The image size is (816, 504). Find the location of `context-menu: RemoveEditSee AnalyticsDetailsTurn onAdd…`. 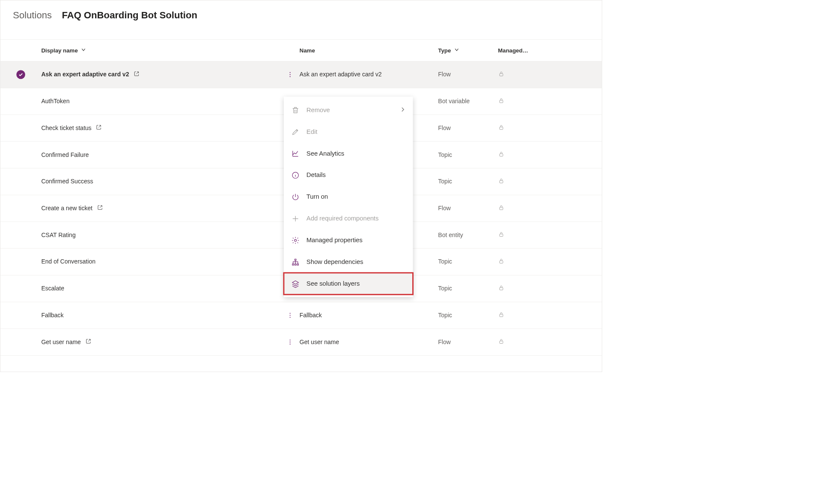

context-menu: RemoveEditSee AnalyticsDetailsTurn onAdd… is located at coordinates (348, 197).